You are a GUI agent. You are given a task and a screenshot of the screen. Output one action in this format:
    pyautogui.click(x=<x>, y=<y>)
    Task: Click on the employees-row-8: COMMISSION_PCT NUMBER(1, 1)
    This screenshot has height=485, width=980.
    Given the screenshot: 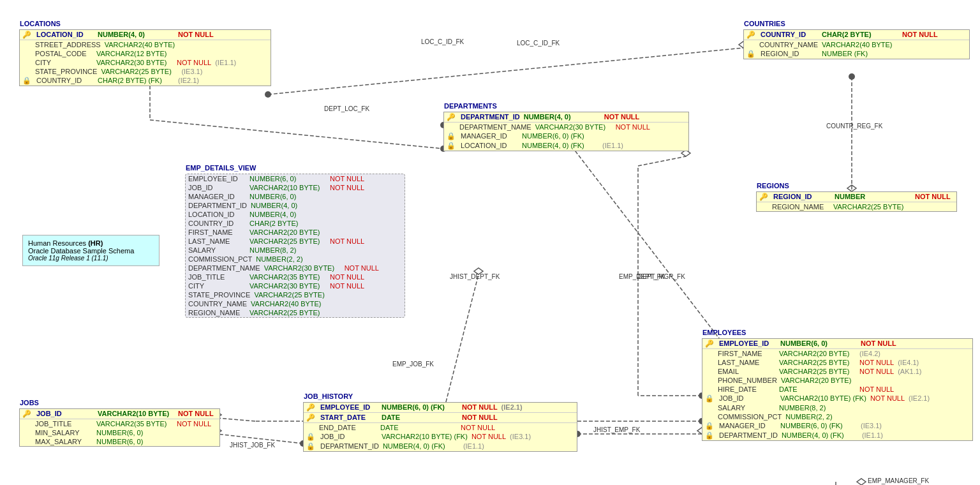 What is the action you would take?
    pyautogui.click(x=837, y=417)
    